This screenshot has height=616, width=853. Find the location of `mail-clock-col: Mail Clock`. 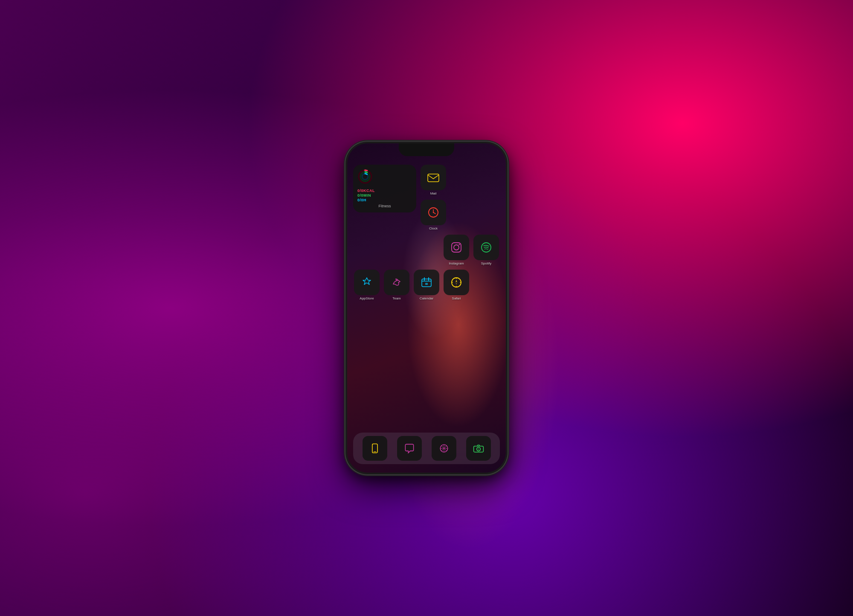

mail-clock-col: Mail Clock is located at coordinates (433, 198).